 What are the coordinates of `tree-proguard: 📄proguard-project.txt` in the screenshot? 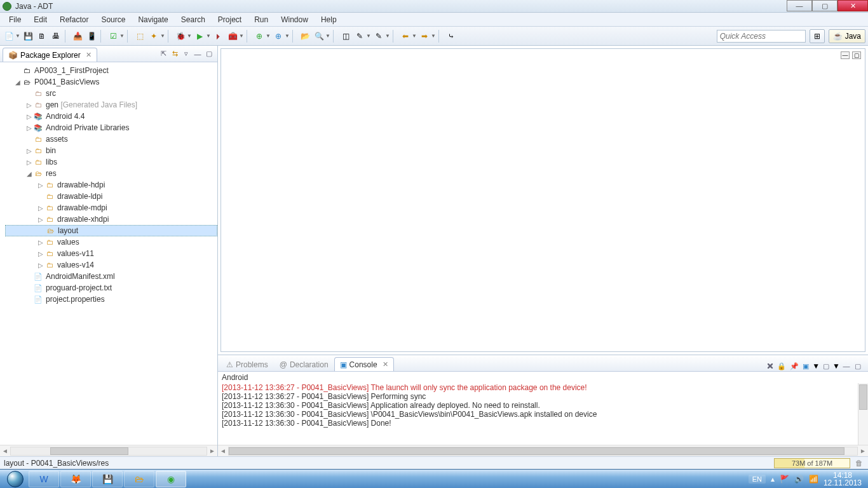 It's located at (111, 288).